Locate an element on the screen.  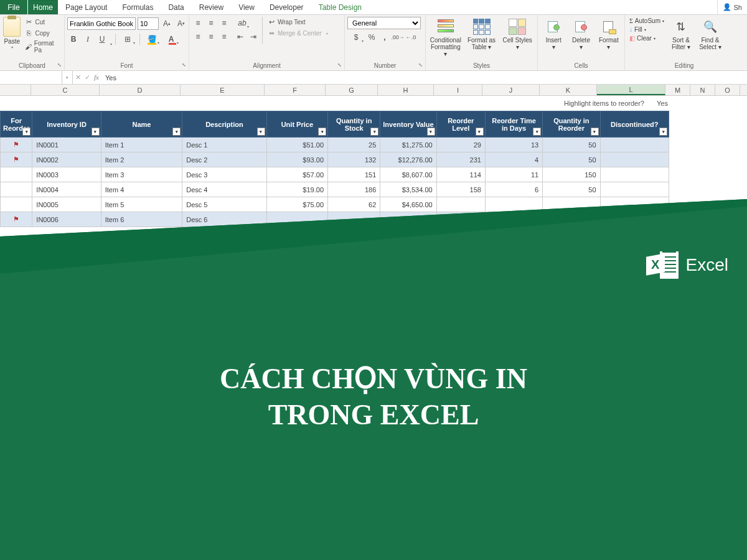
tab-home: Home is located at coordinates (43, 7).